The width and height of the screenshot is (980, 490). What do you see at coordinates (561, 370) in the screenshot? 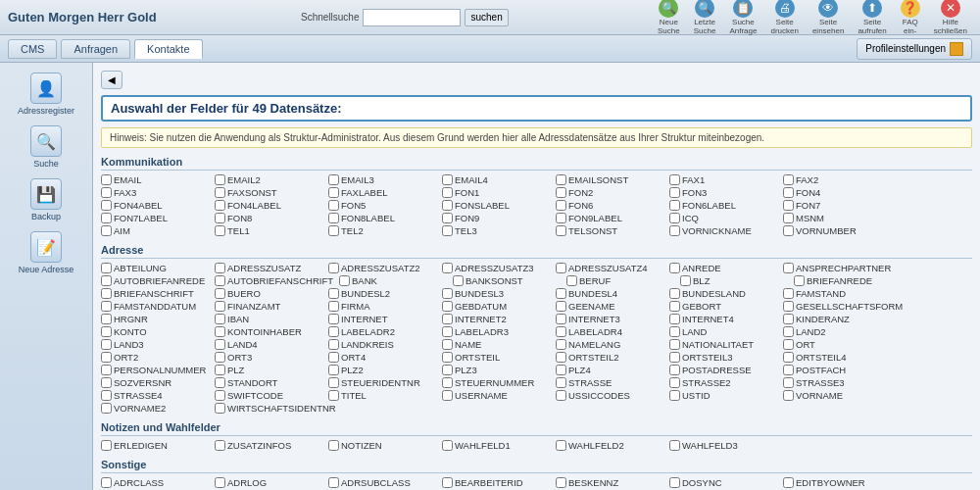
I see `checkbox-plz4` at bounding box center [561, 370].